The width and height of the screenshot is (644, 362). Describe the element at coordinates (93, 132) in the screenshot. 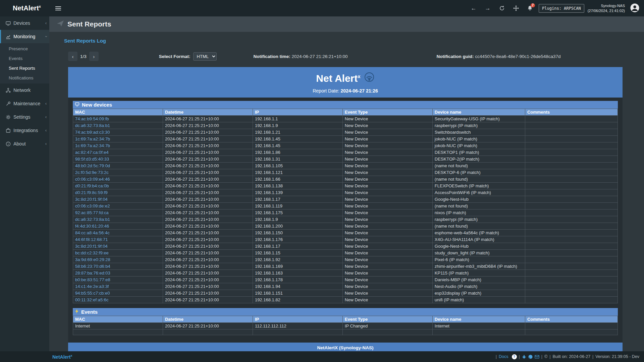

I see `mac-address-link: 74:ac:b9:ad:c3:30` at that location.